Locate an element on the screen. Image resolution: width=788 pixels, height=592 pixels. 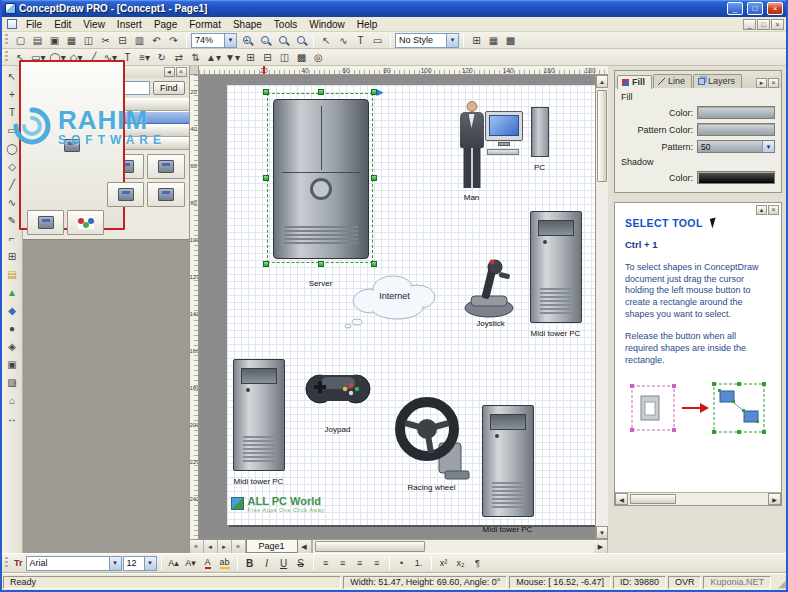
menu-item: Help is located at coordinates (368, 24).